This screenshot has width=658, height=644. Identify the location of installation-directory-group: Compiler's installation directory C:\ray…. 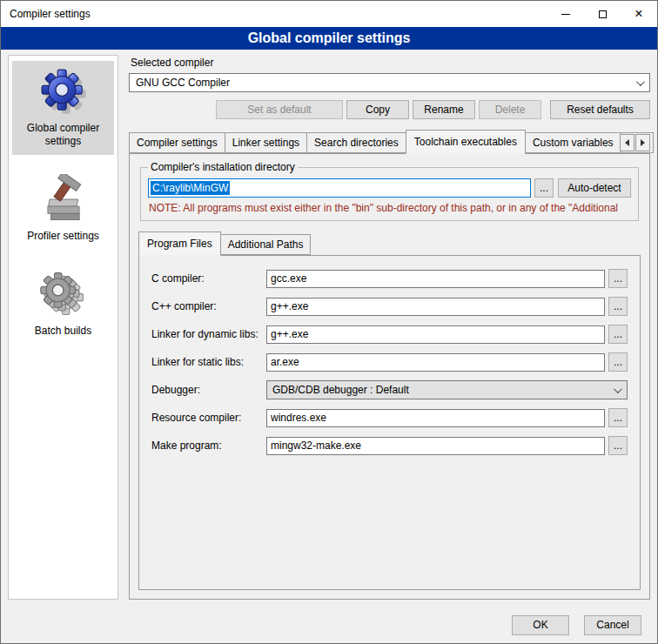
(390, 191).